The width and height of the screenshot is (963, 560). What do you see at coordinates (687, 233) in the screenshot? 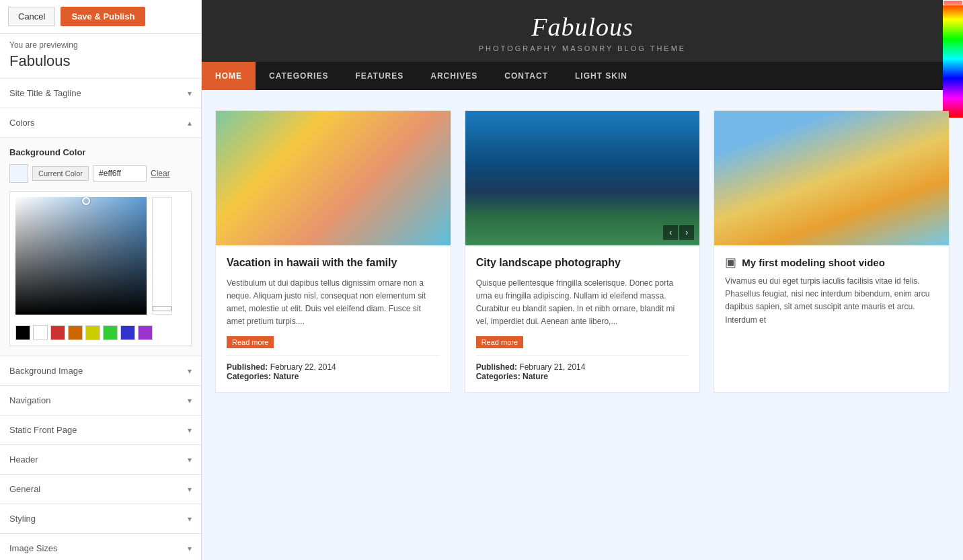
I see `post-img-next-button: ›` at bounding box center [687, 233].